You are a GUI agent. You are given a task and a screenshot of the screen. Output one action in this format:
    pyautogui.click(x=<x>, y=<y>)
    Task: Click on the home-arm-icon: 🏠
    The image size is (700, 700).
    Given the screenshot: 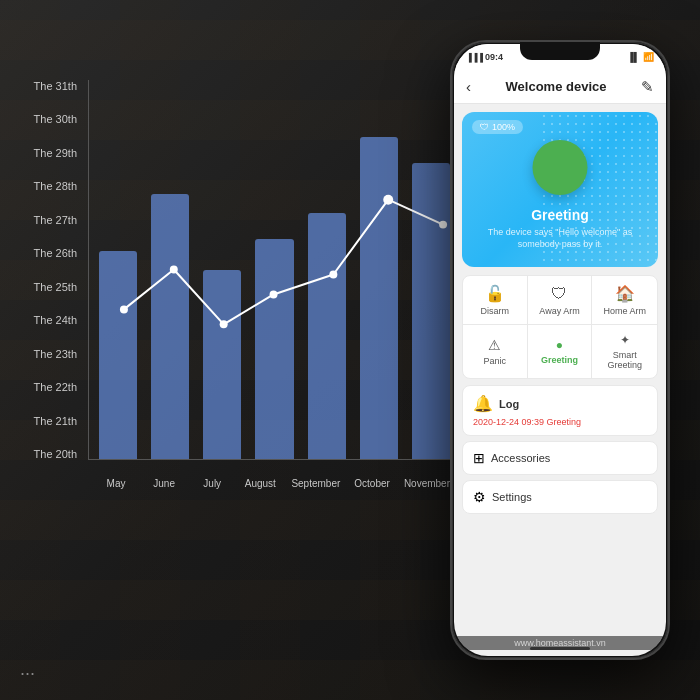 What is the action you would take?
    pyautogui.click(x=625, y=294)
    